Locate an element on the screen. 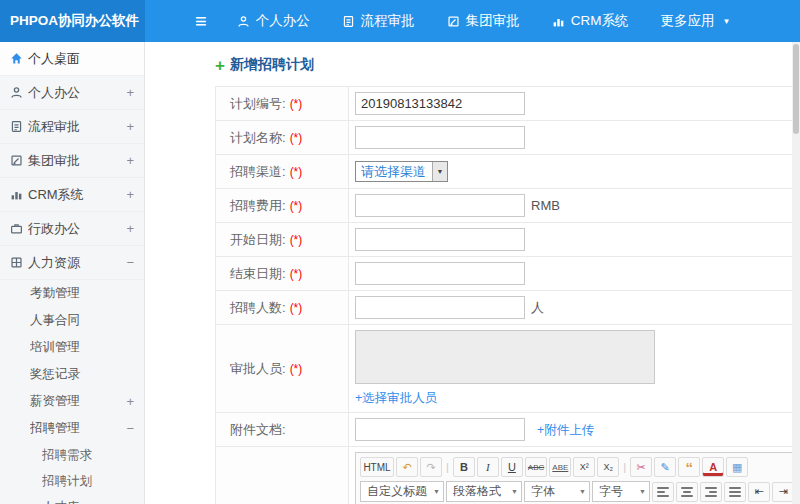  sidebar-item-rewards: 奖惩记录 is located at coordinates (72, 374).